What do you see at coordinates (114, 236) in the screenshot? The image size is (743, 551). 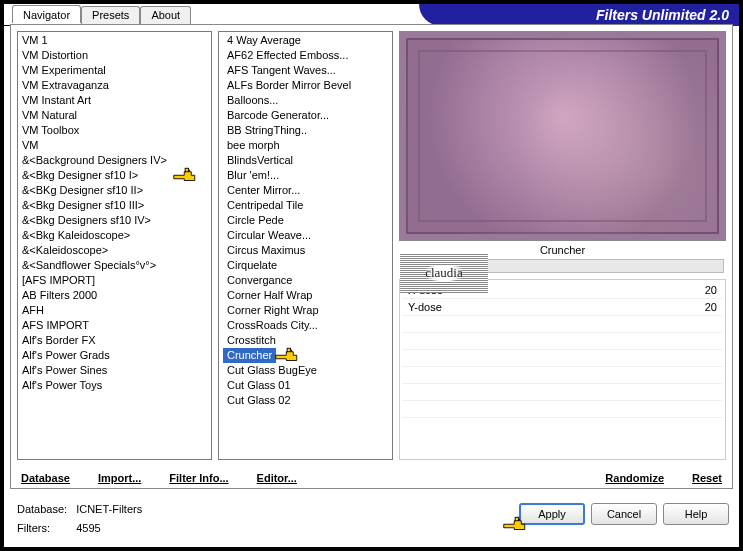 I see `list-item: &<Bkg Kaleidoscope>` at bounding box center [114, 236].